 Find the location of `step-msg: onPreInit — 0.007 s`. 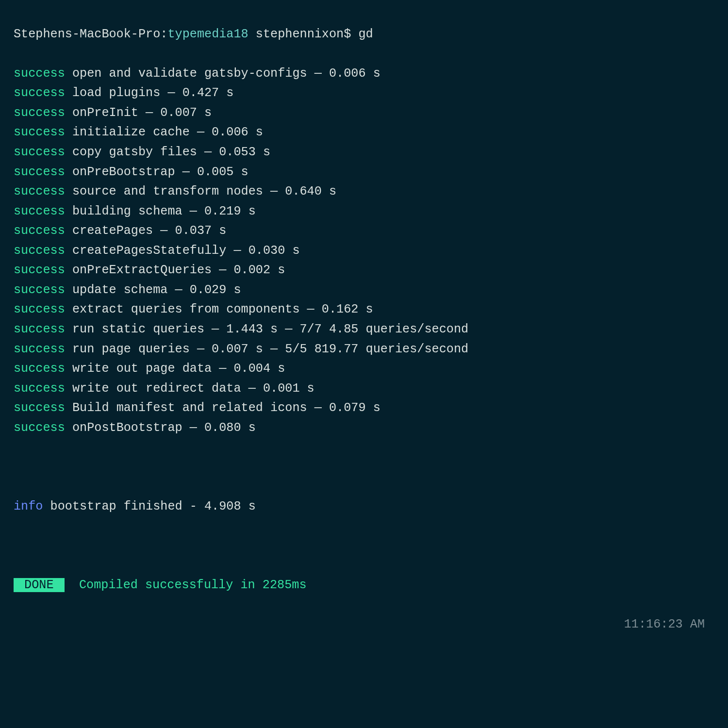

step-msg: onPreInit — 0.007 s is located at coordinates (142, 113).